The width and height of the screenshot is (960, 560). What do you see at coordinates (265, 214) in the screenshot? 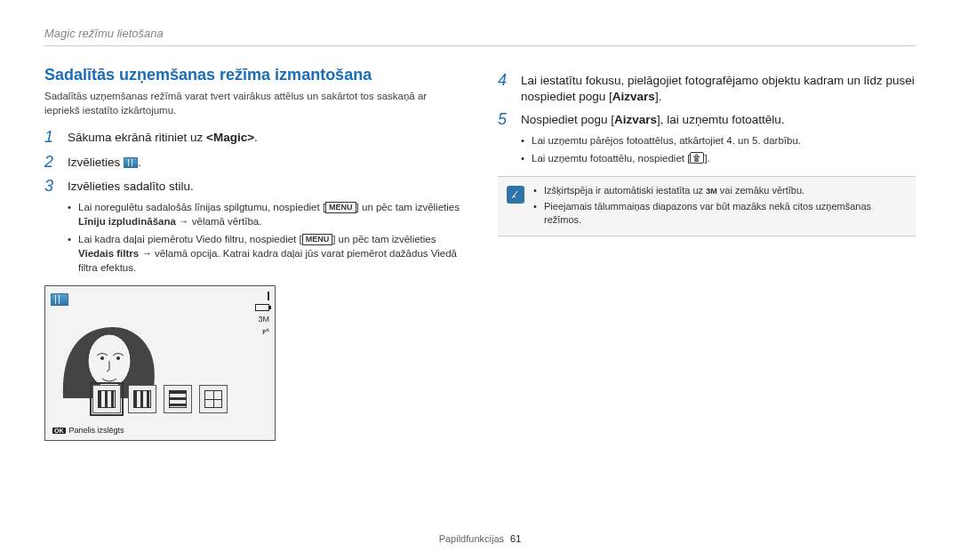
I see `sub-item: Lai noregulētu sadalošās līnijas spilgtu…` at bounding box center [265, 214].